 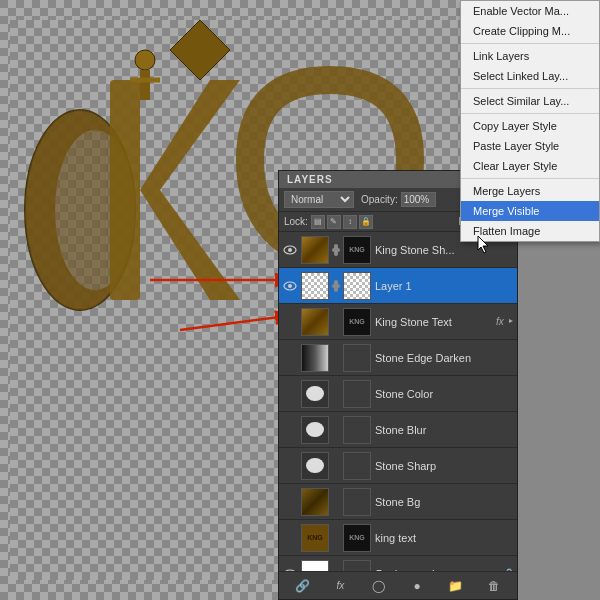 What do you see at coordinates (530, 191) in the screenshot?
I see `menu-item-merge-layers: Merge Layers` at bounding box center [530, 191].